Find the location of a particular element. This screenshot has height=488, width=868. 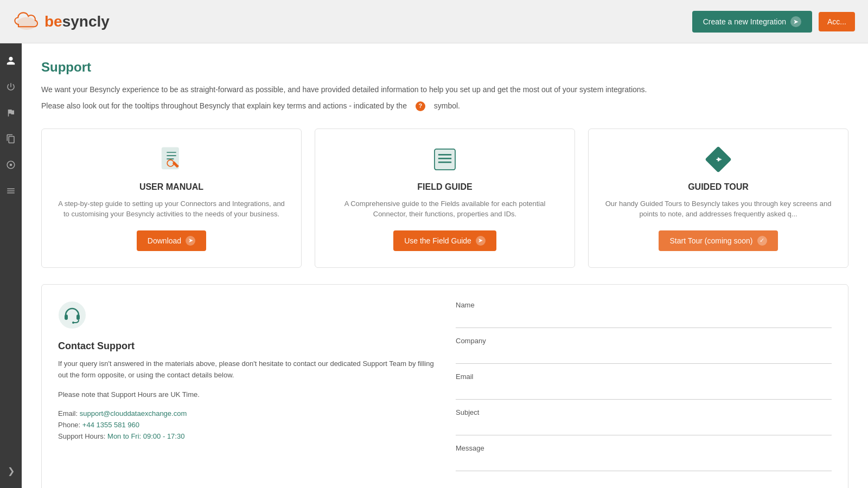

company-input is located at coordinates (643, 356).